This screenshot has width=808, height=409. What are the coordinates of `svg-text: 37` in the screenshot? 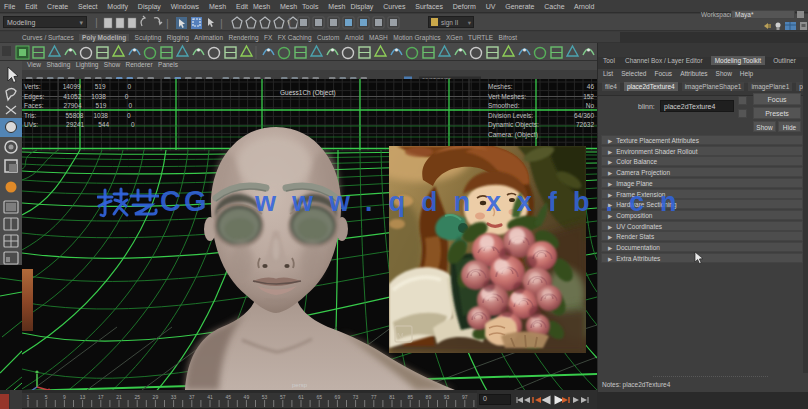 It's located at (192, 397).